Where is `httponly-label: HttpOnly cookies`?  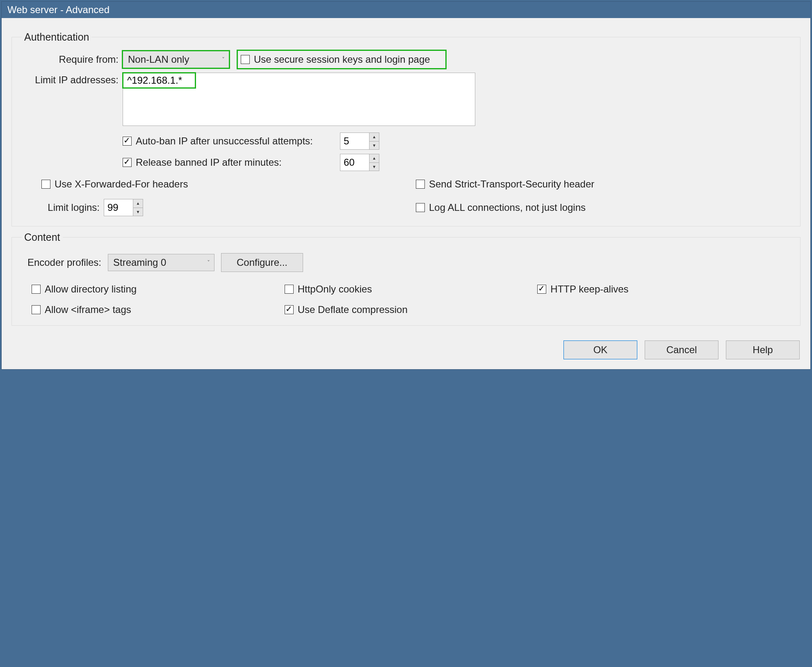 httponly-label: HttpOnly cookies is located at coordinates (335, 289).